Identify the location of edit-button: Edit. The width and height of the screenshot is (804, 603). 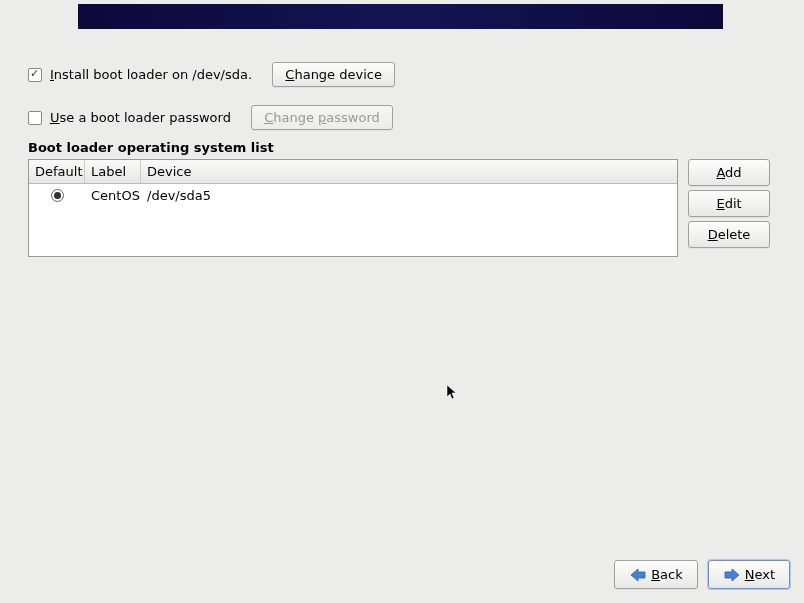
(729, 204).